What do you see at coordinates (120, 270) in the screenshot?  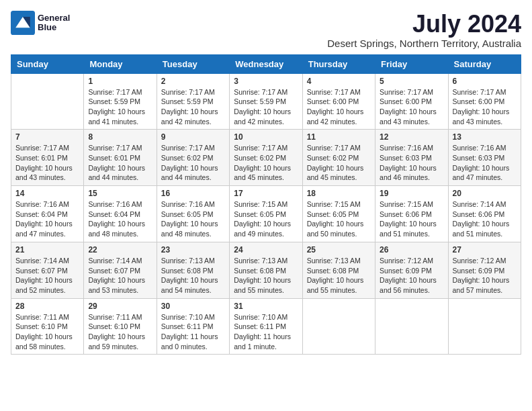 I see `calendar-cell: 22Sunrise: 7:14 AMSunset: 6:07 PMDayligh…` at bounding box center [120, 270].